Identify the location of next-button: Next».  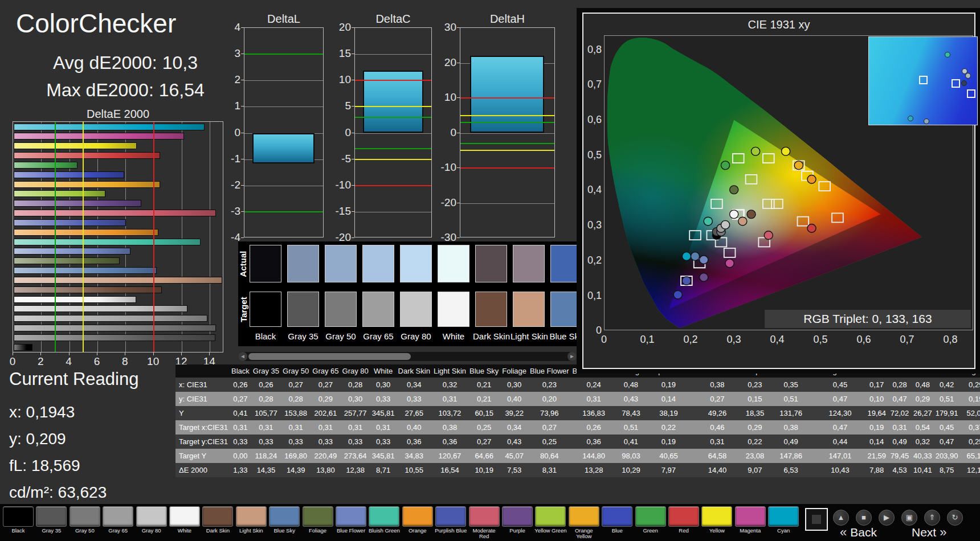
(931, 532).